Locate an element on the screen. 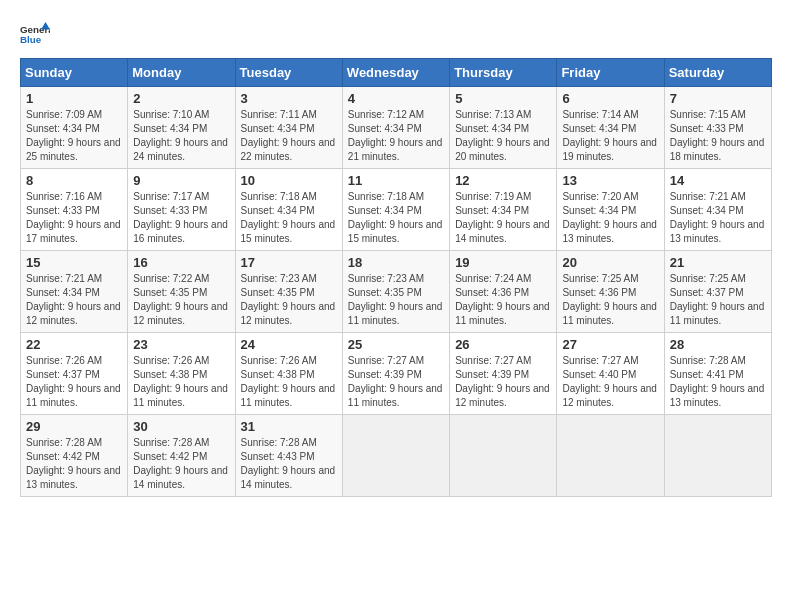  calendar-cell: 19 Sunrise: 7:24 AM Sunset: 4:36 PM Dayl… is located at coordinates (504, 292).